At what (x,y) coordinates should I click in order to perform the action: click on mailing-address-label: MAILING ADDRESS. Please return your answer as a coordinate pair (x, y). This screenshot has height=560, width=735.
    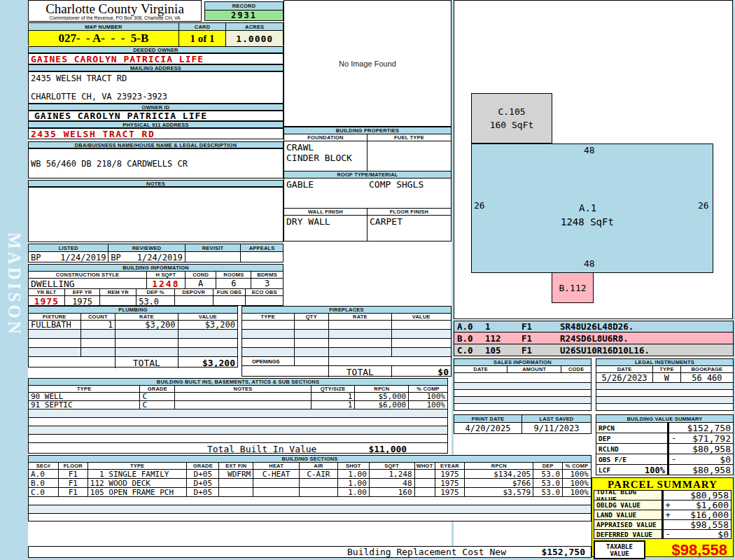
    Looking at the image, I should click on (155, 68).